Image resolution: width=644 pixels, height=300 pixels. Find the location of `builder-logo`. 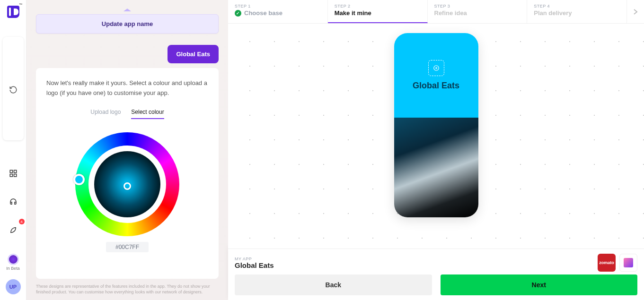

builder-logo is located at coordinates (13, 12).